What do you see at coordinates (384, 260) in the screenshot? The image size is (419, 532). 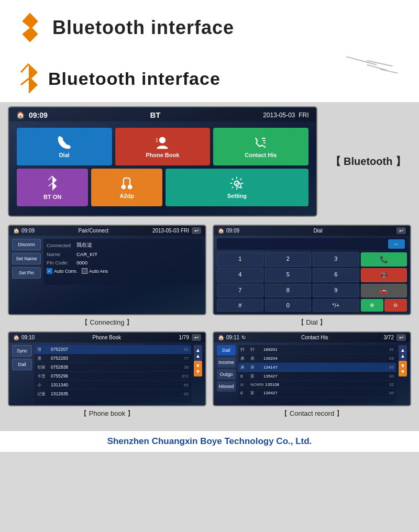 I see `call-btn: 📞` at bounding box center [384, 260].